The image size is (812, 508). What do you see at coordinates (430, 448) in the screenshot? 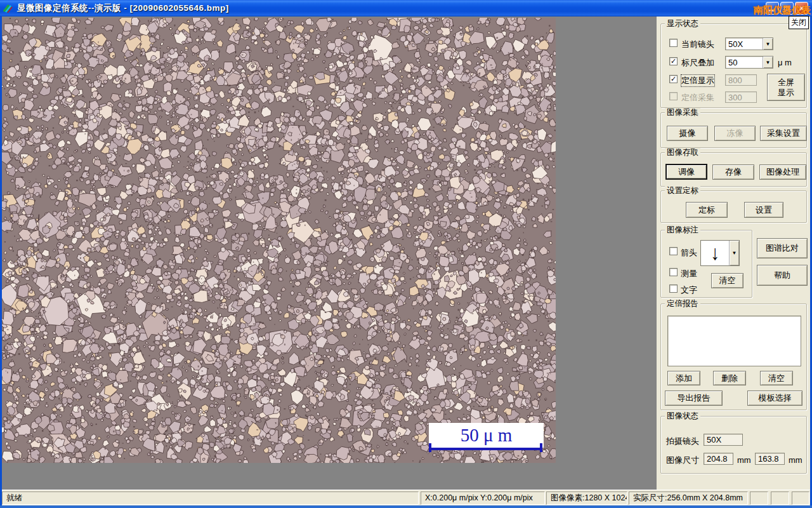
I see `scalebar-tick-left` at bounding box center [430, 448].